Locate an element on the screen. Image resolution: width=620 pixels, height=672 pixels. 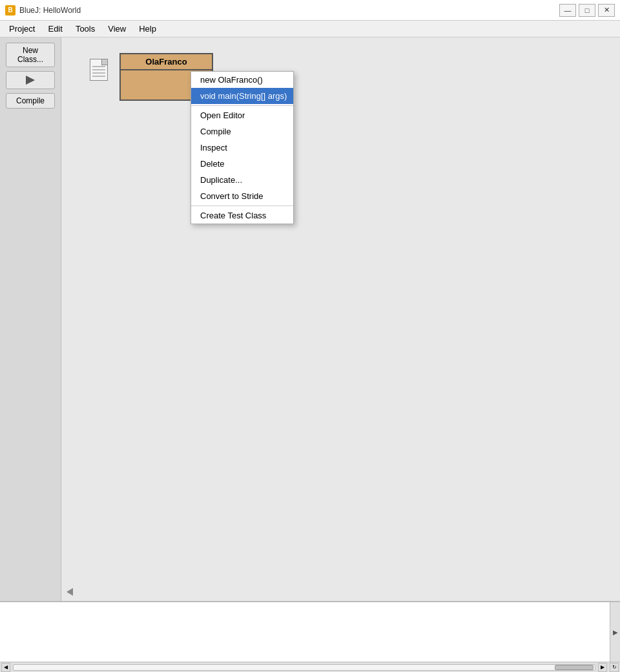
context-menu-item-compile: Compile is located at coordinates (242, 132).